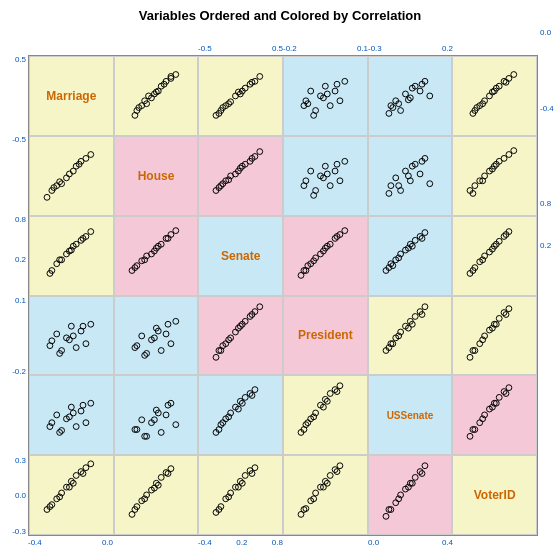 This screenshot has width=560, height=560. Describe the element at coordinates (20, 300) in the screenshot. I see `left-axis-r4-t: 0.1` at that location.